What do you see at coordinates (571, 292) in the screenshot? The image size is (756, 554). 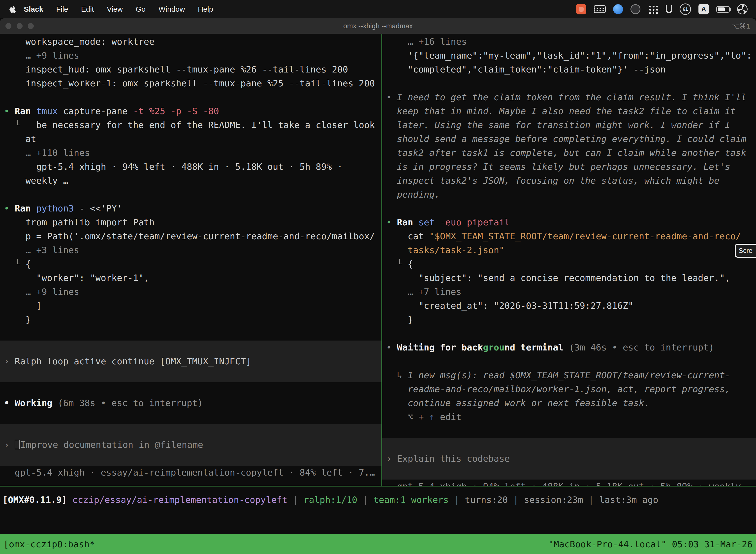 I see `terminal-line: … +7 lines` at bounding box center [571, 292].